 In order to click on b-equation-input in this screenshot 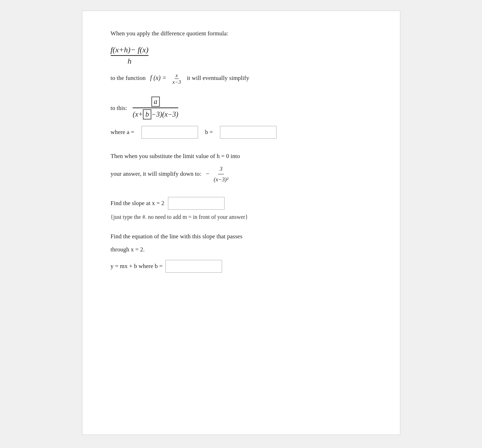, I will do `click(194, 266)`.